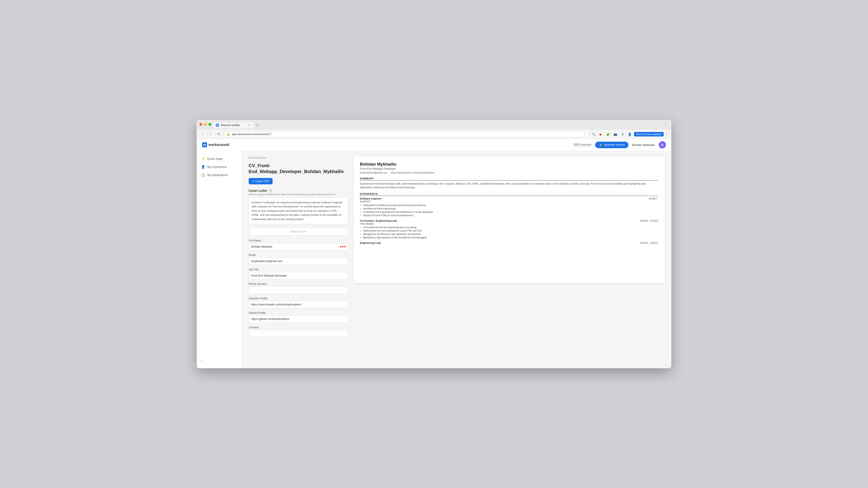 The width and height of the screenshot is (868, 488). I want to click on location-input, so click(299, 333).